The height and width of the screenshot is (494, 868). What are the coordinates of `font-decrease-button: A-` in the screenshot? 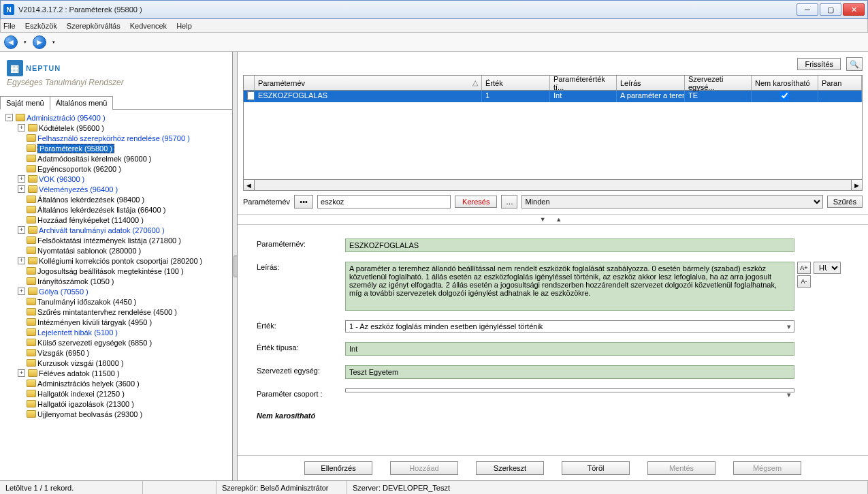 It's located at (804, 281).